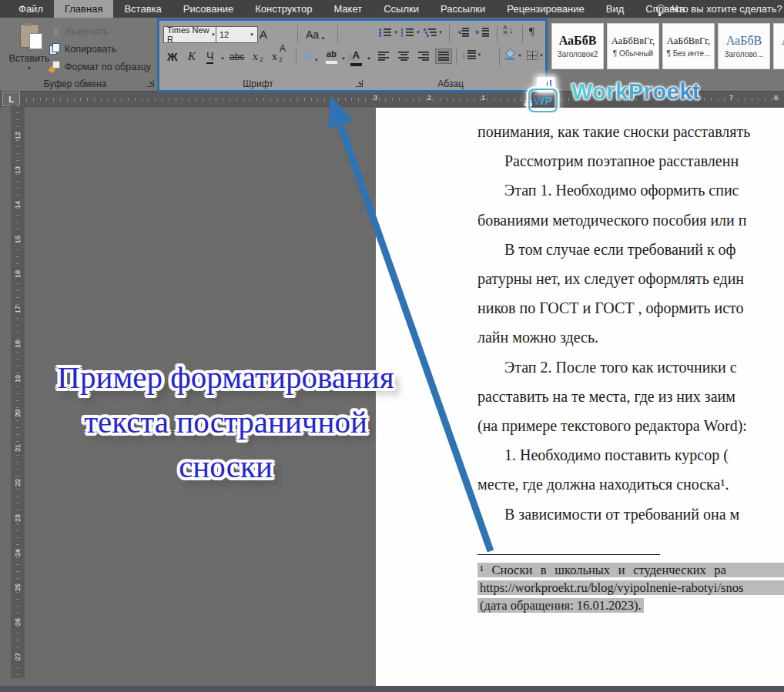 The height and width of the screenshot is (692, 784). Describe the element at coordinates (262, 59) in the screenshot. I see `subscript-mark: 2` at that location.